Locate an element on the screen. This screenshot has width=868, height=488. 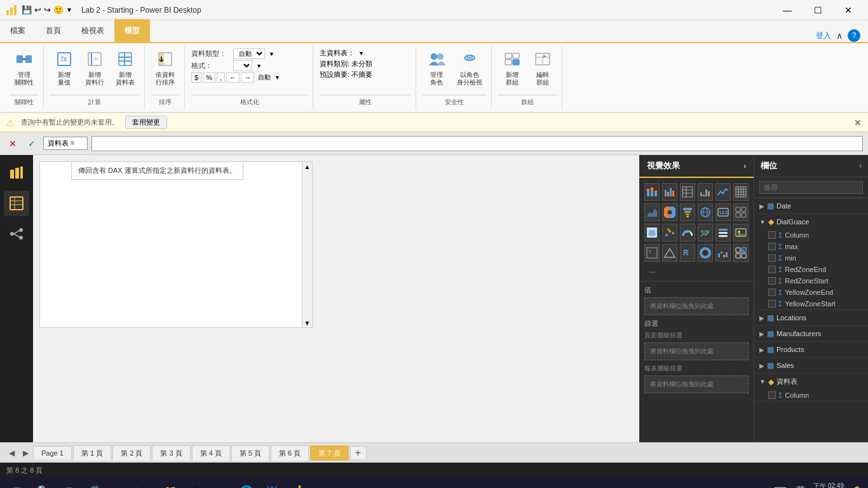
more-visuals-icon is located at coordinates (741, 253).